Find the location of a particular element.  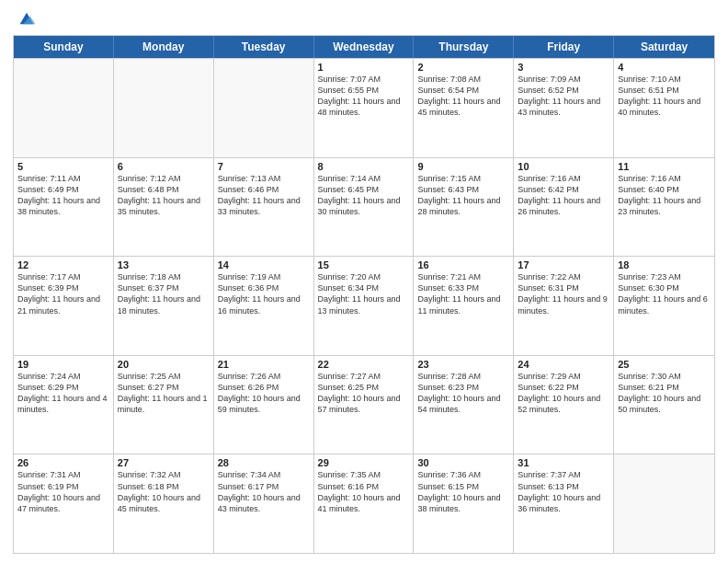

day-cell-25: 25Sunrise: 7:30 AM Sunset: 6:21 PM Dayli… is located at coordinates (664, 405).